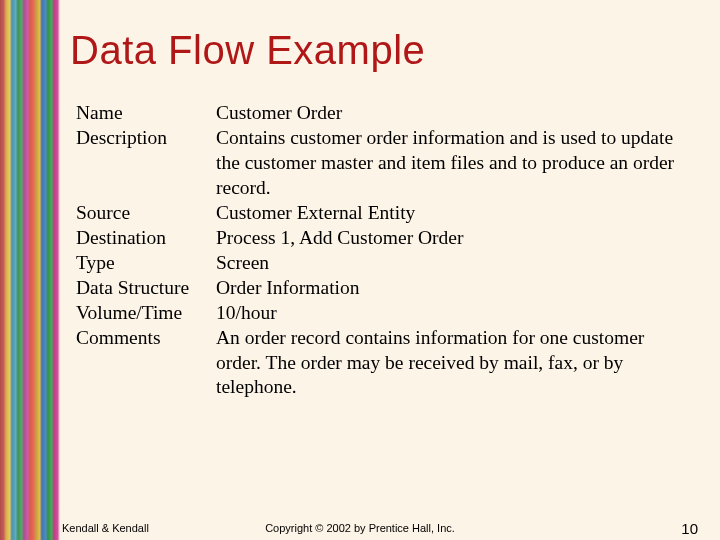 The width and height of the screenshot is (720, 540). I want to click on field-label: Data Structure, so click(146, 288).